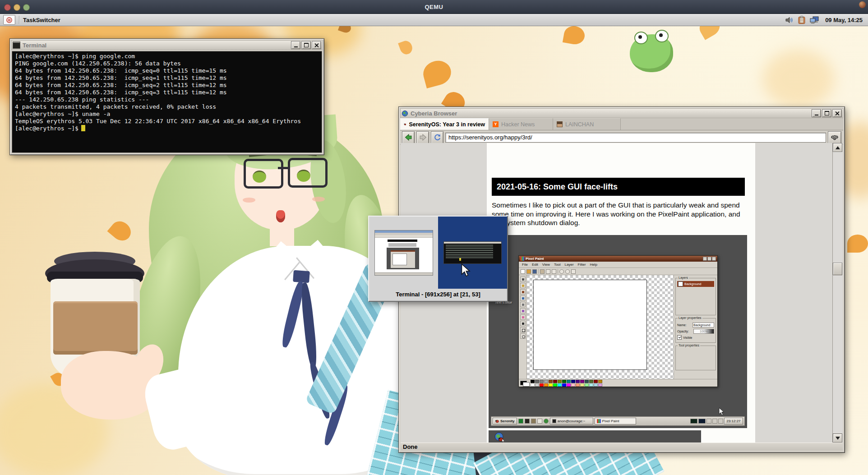 This screenshot has width=868, height=475. What do you see at coordinates (434, 7) in the screenshot?
I see `qemu-titlebar: QEMU` at bounding box center [434, 7].